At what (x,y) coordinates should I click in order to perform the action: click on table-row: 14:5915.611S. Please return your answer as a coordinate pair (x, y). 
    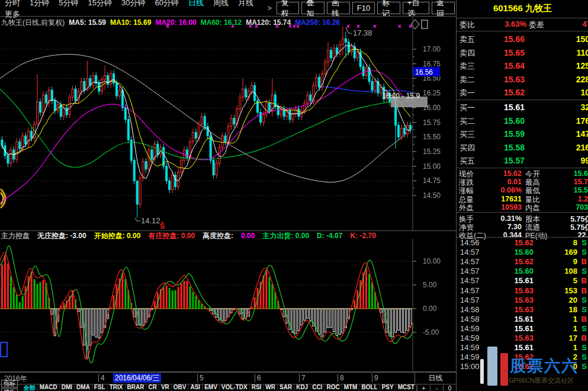
    Looking at the image, I should click on (522, 329).